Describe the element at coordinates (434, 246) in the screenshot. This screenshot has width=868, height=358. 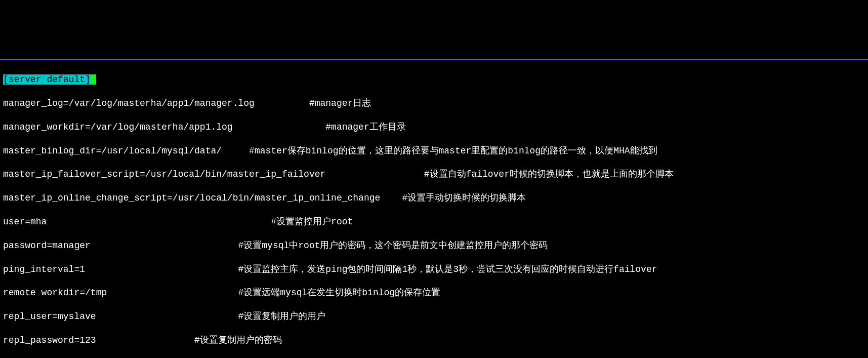
I see `config-line: password=manager #设置mysql中root用户的密码，这个密码…` at that location.